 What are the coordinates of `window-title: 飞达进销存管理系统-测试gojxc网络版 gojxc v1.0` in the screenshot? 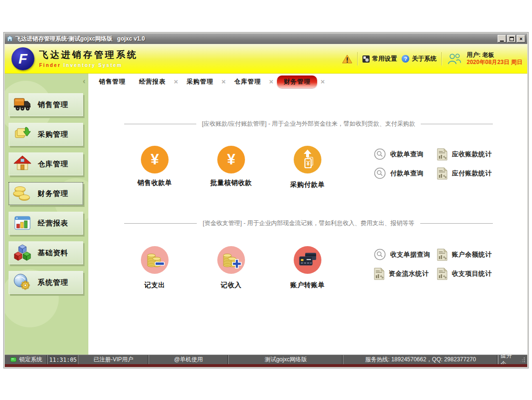 It's located at (80, 39).